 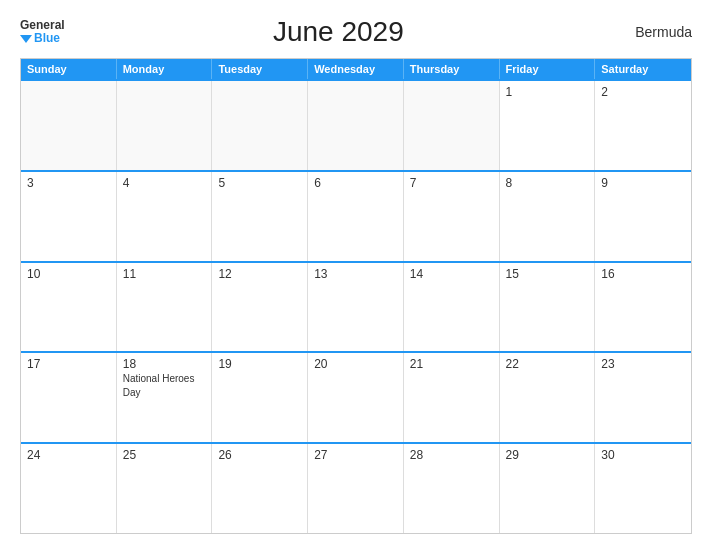 I want to click on calendar-cell: 24, so click(x=69, y=488).